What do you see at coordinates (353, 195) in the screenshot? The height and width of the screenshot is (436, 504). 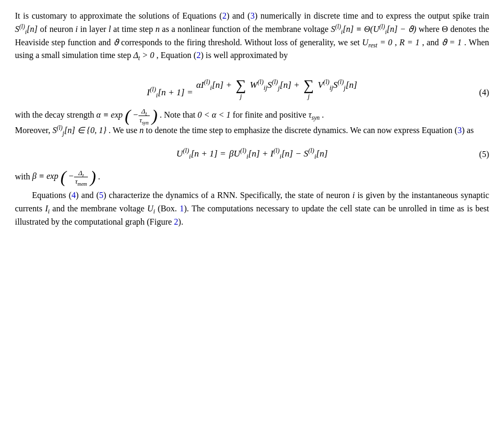 I see `math-neuron-i2: i` at bounding box center [353, 195].